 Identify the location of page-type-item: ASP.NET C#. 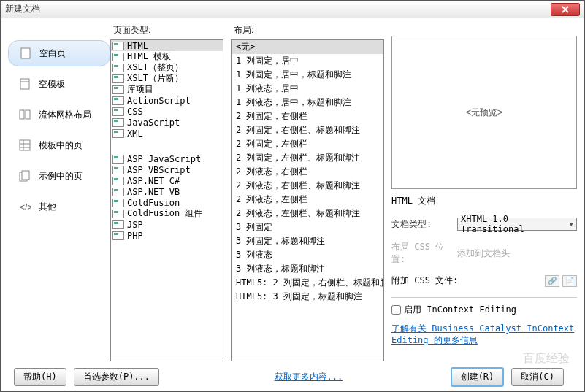
(167, 181).